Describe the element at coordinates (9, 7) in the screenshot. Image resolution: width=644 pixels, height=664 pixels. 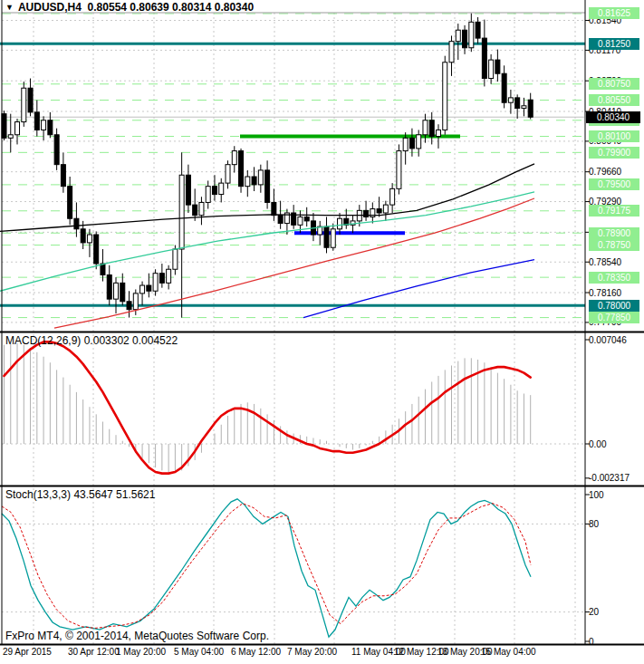
I see `symbol-dropdown-icon: ▼` at that location.